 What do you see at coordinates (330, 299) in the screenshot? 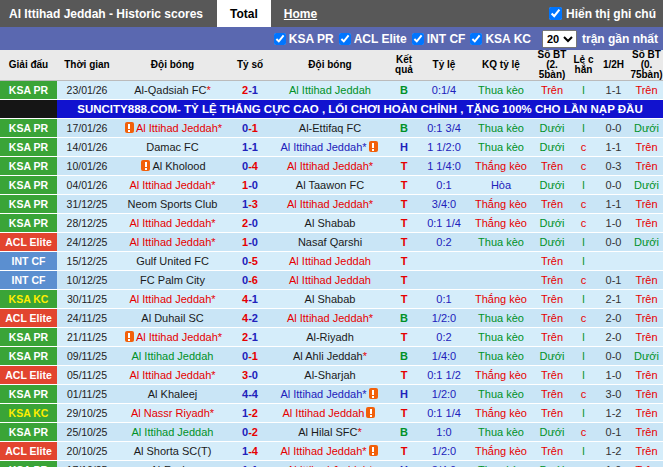
I see `away-team-name: Al Shabab` at bounding box center [330, 299].